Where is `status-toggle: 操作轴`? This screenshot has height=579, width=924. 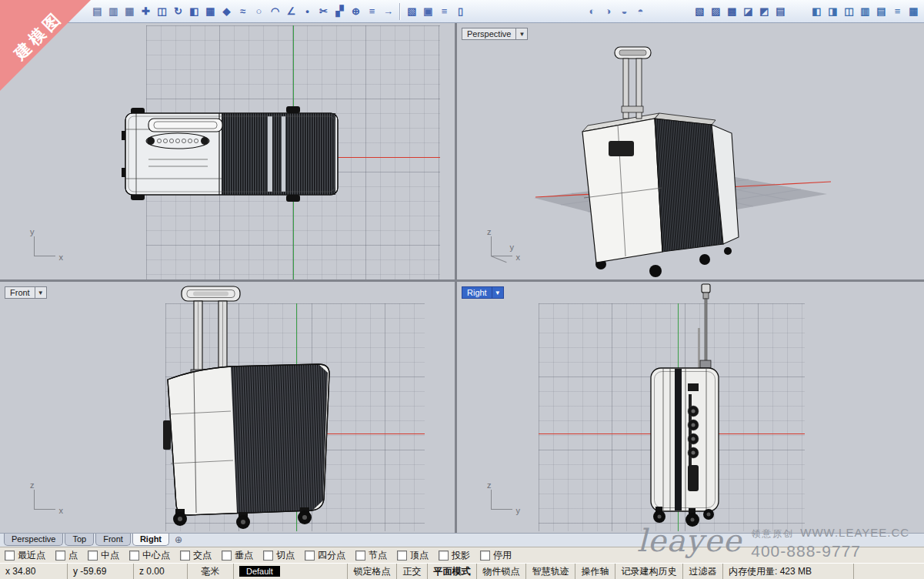
status-toggle: 操作轴 is located at coordinates (595, 571).